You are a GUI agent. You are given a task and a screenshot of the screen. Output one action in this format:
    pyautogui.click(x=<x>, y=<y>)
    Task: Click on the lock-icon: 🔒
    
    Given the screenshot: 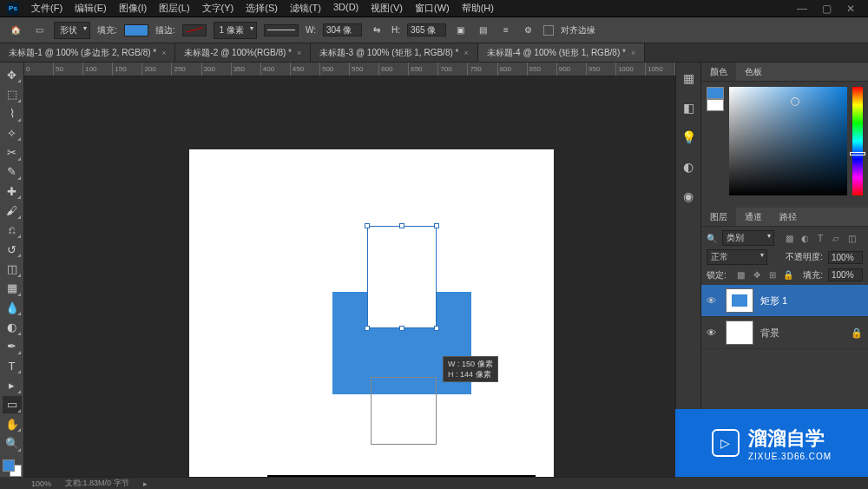 What is the action you would take?
    pyautogui.click(x=857, y=334)
    